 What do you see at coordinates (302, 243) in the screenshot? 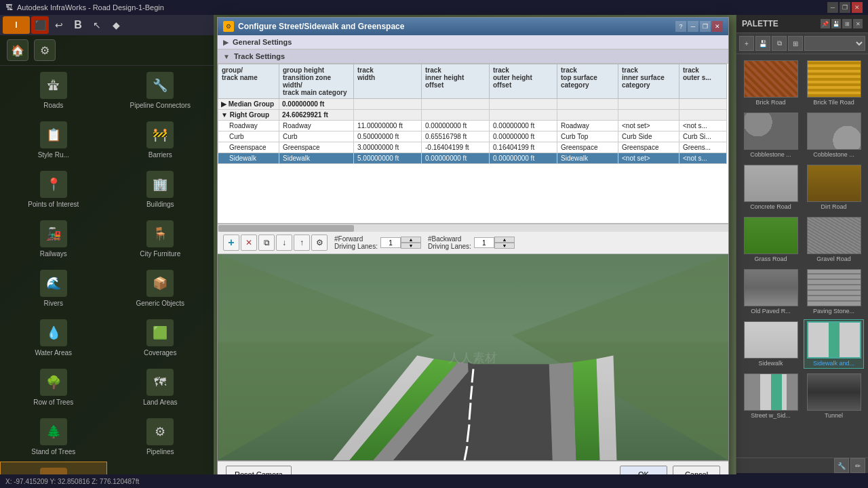
I see `move-up-btn: ↑` at bounding box center [302, 243].